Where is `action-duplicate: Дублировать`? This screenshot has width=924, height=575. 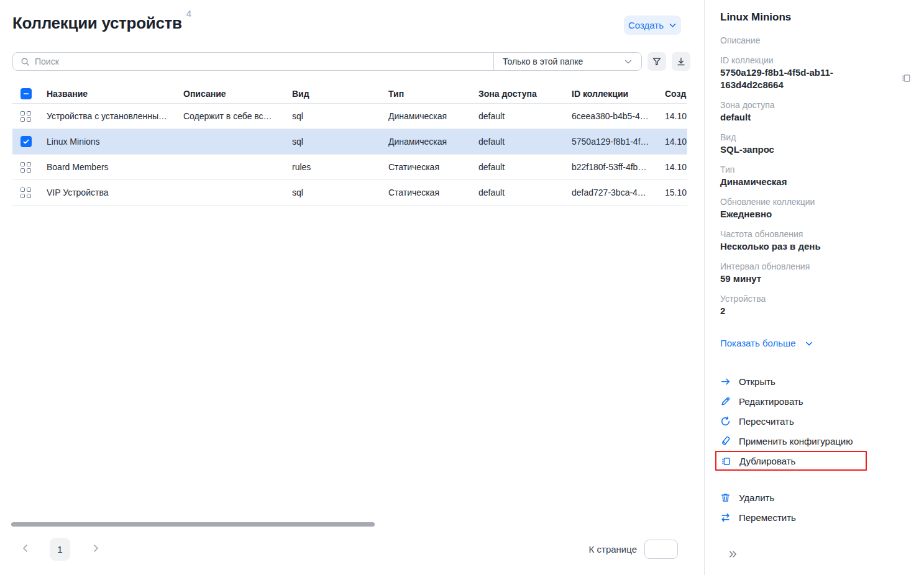
action-duplicate: Дублировать is located at coordinates (791, 461).